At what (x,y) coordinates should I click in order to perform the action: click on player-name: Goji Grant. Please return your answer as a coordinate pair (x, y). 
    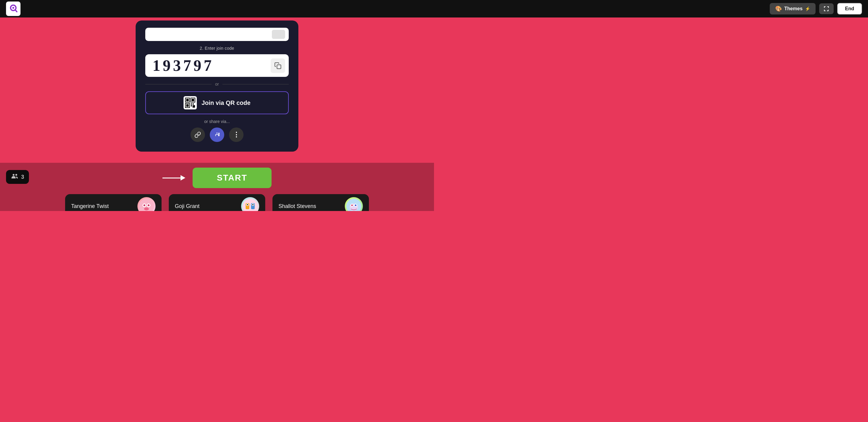
    Looking at the image, I should click on (187, 206).